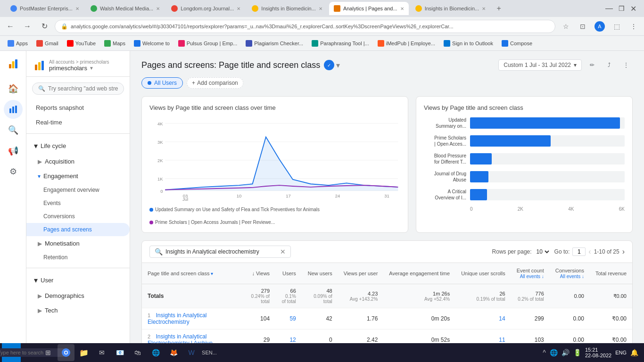  Describe the element at coordinates (305, 26) in the screenshot. I see `address-input: 🔒 analytics.google.com/analytics/web/#/p…` at that location.